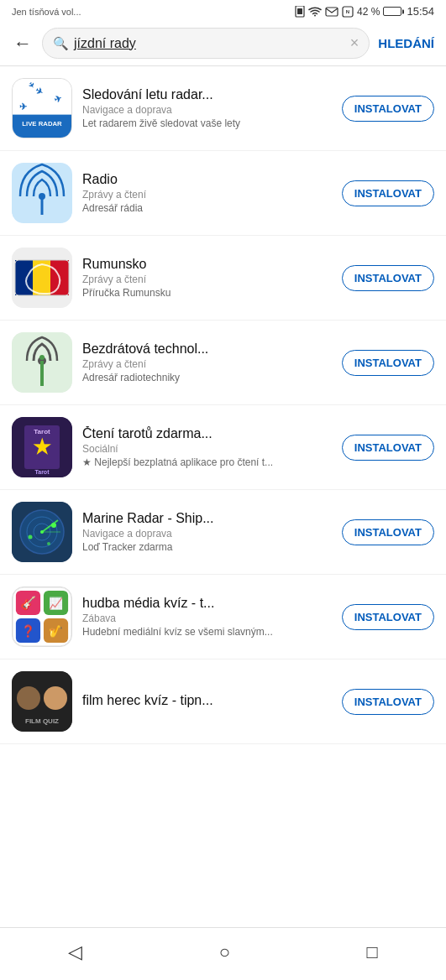  Describe the element at coordinates (223, 44) in the screenshot. I see `search-bar: ← 🔍 jízdní rady × HLEDÁNÍ` at that location.